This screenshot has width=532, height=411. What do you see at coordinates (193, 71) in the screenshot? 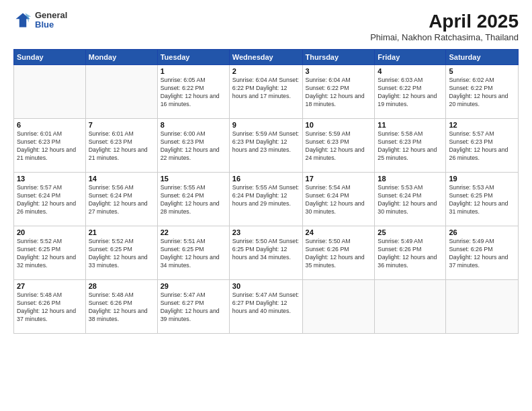
I see `day-number: 1` at bounding box center [193, 71].